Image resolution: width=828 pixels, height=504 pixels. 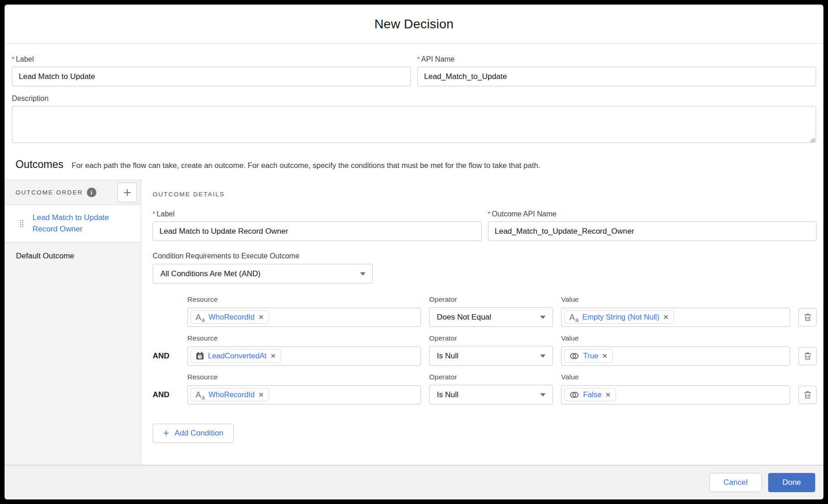 I want to click on done-button: Done, so click(x=791, y=483).